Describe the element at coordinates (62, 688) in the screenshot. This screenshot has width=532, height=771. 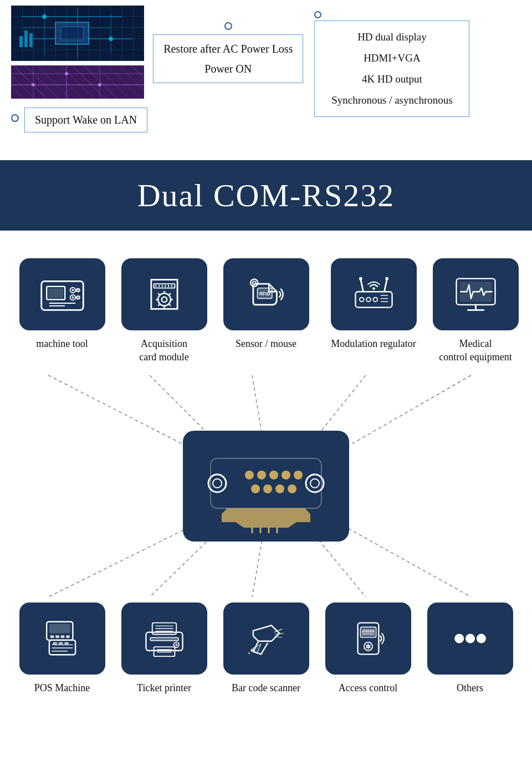
I see `pos-label: POS Machine` at that location.